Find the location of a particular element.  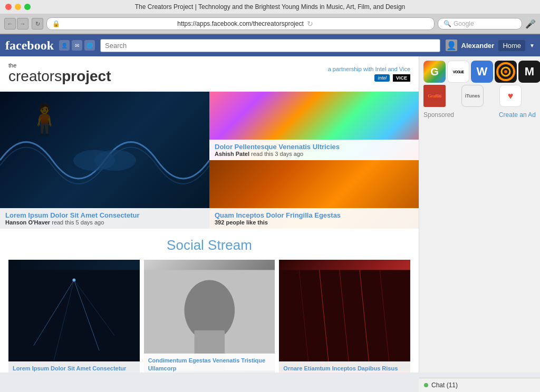

heart-icon: ♥ is located at coordinates (510, 96).